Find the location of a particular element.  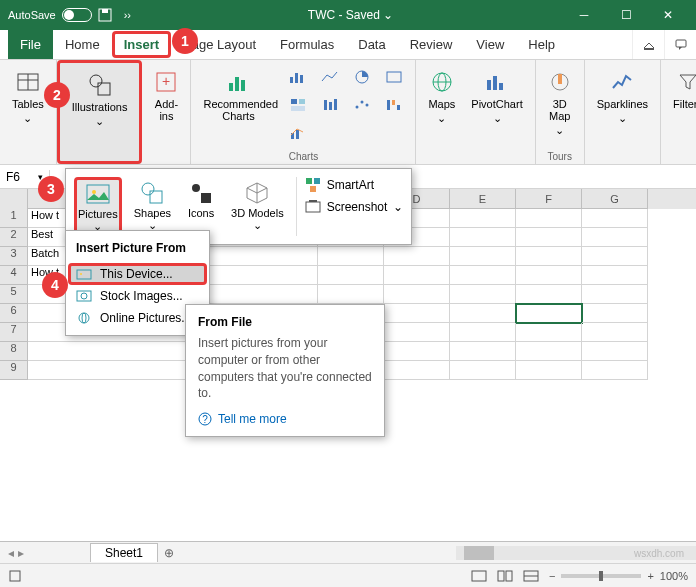

this-device-item: This Device... is located at coordinates (138, 274).